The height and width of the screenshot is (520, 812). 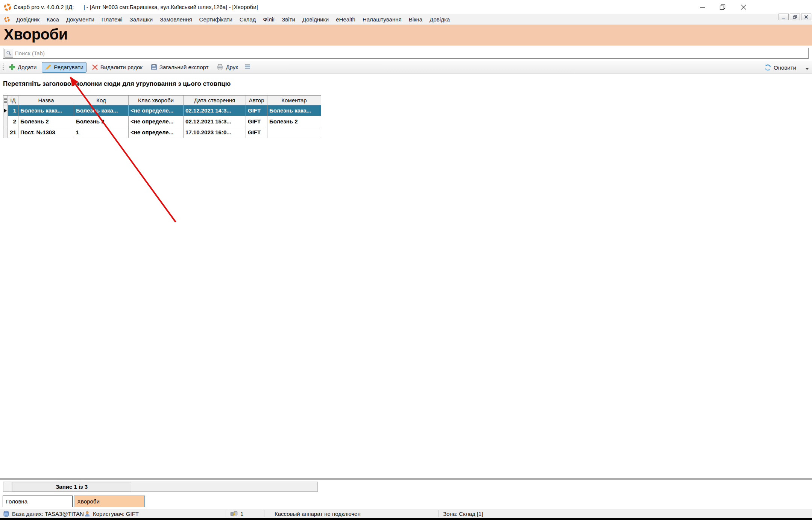 I want to click on user-icon, so click(x=87, y=514).